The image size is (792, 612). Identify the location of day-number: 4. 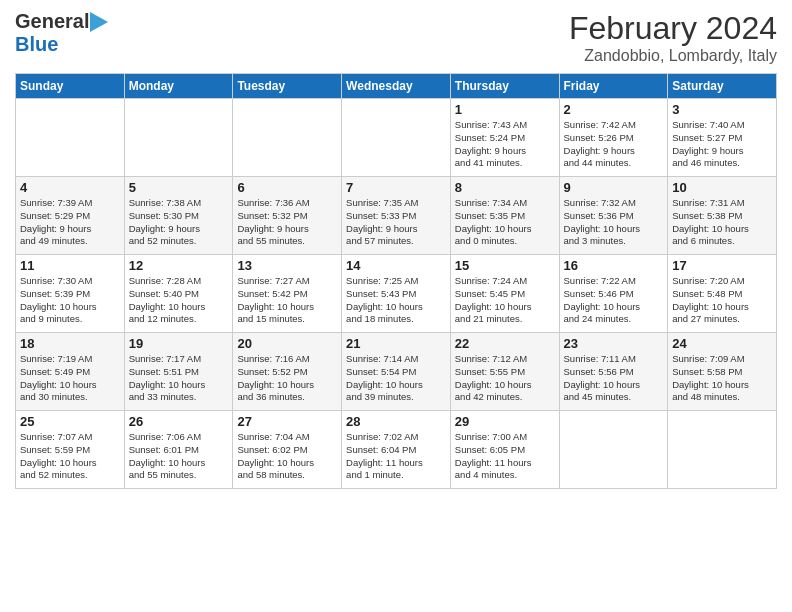
(70, 188).